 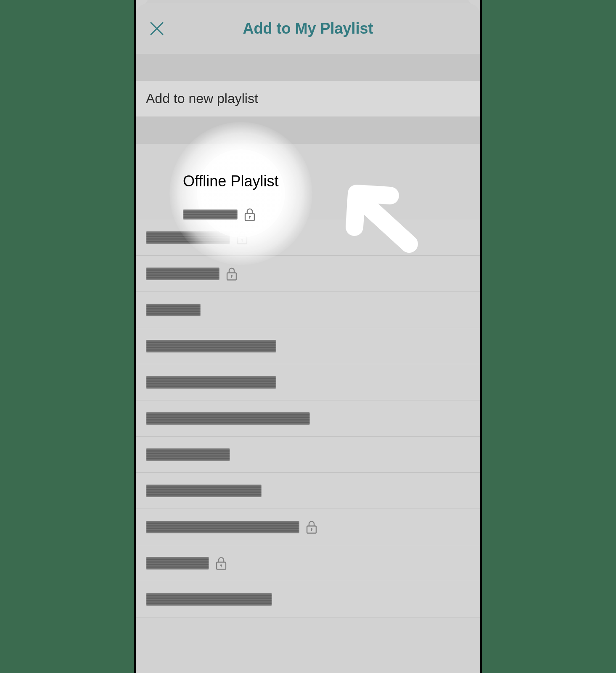 What do you see at coordinates (157, 29) in the screenshot?
I see `close-icon` at bounding box center [157, 29].